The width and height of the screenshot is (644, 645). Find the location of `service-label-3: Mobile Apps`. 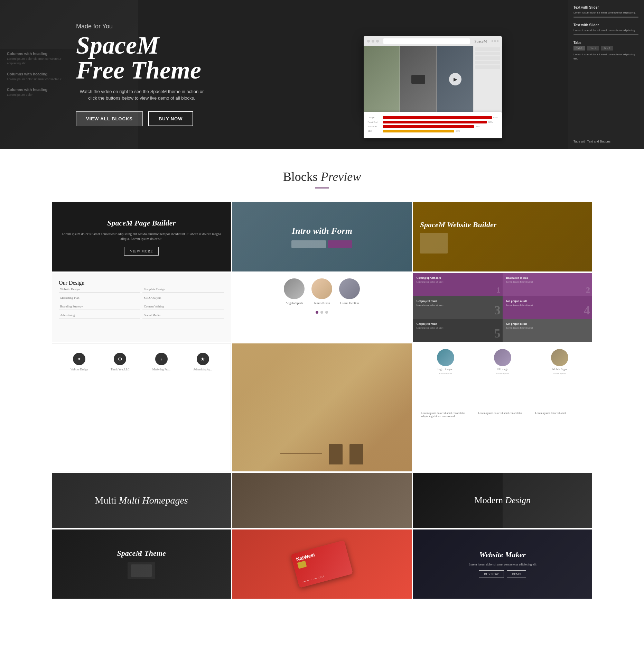

service-label-3: Mobile Apps is located at coordinates (560, 369).